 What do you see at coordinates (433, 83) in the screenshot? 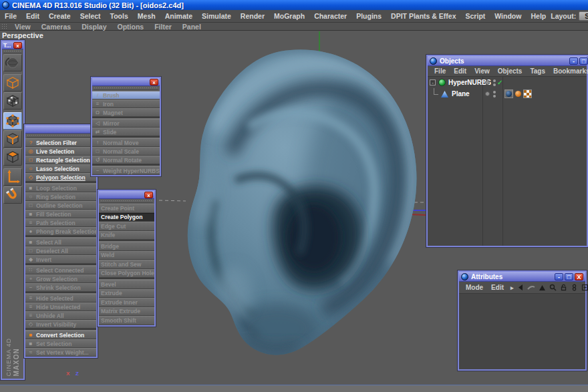
I see `expand-toggle-icon: -` at bounding box center [433, 83].